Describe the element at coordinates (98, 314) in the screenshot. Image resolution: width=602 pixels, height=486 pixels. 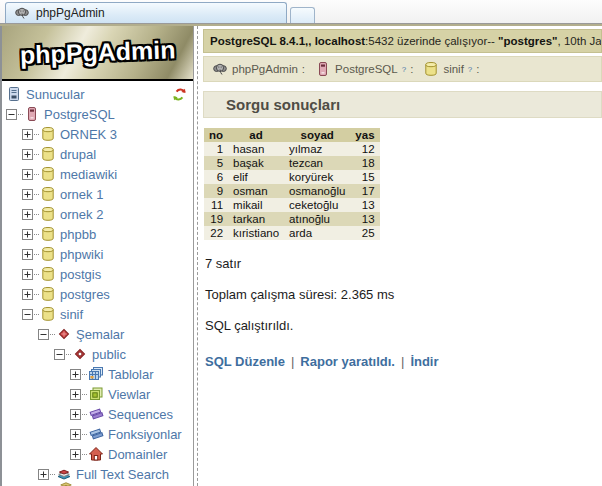
I see `tree-item-sinif: sinif` at that location.